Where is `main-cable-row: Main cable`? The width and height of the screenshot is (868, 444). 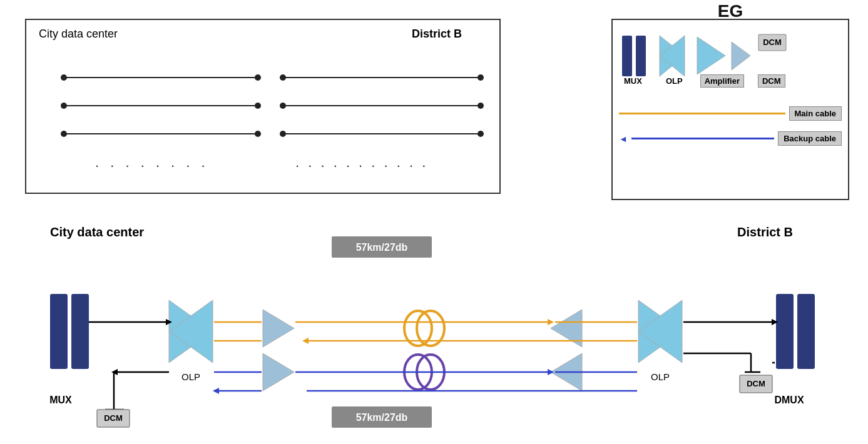 main-cable-row: Main cable is located at coordinates (730, 114).